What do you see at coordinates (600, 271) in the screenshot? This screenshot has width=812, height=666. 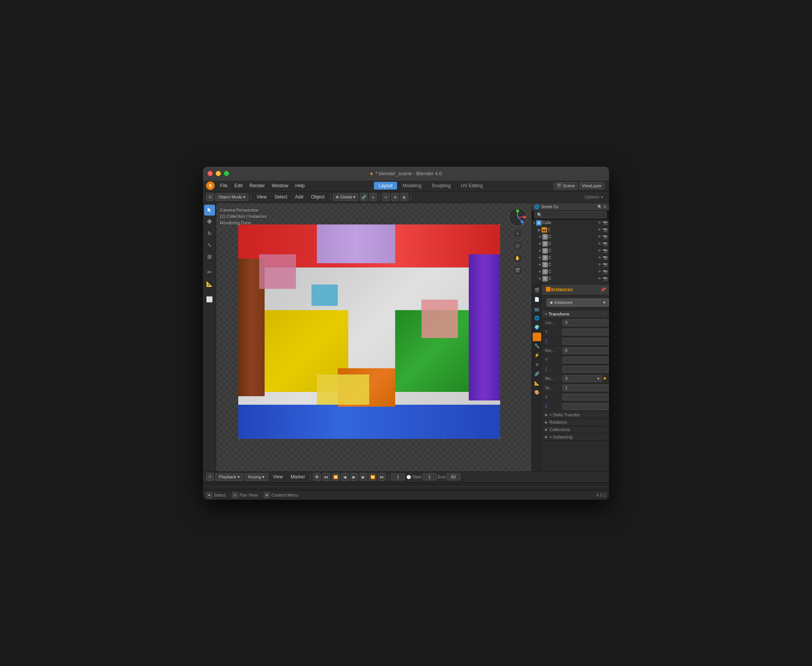 I see `item6-eye-icon: 👁` at bounding box center [600, 271].